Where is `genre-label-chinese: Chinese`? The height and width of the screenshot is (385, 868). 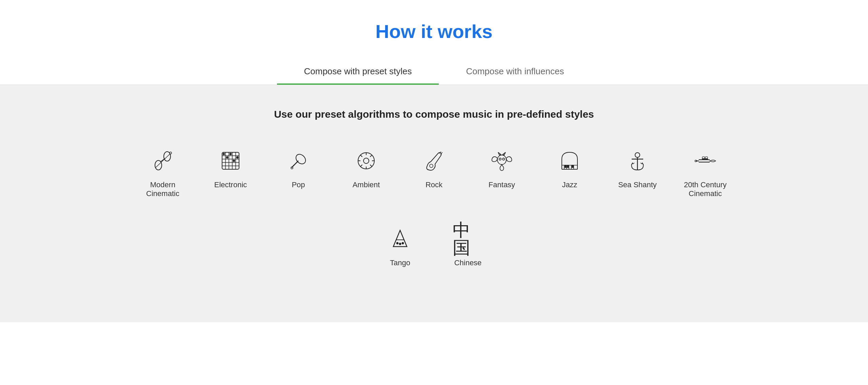
genre-label-chinese: Chinese is located at coordinates (468, 263).